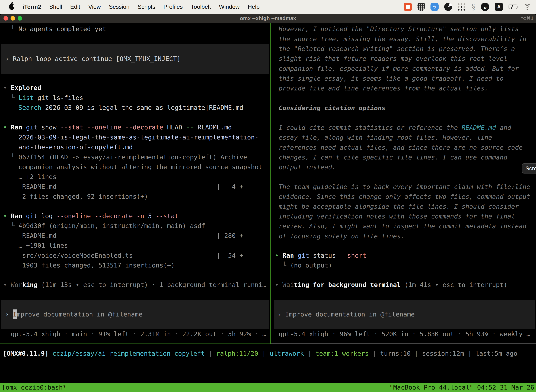 Image resolution: width=536 pixels, height=392 pixels. Describe the element at coordinates (393, 128) in the screenshot. I see `terminal-line: I could cite commit statistics or refere…` at that location.